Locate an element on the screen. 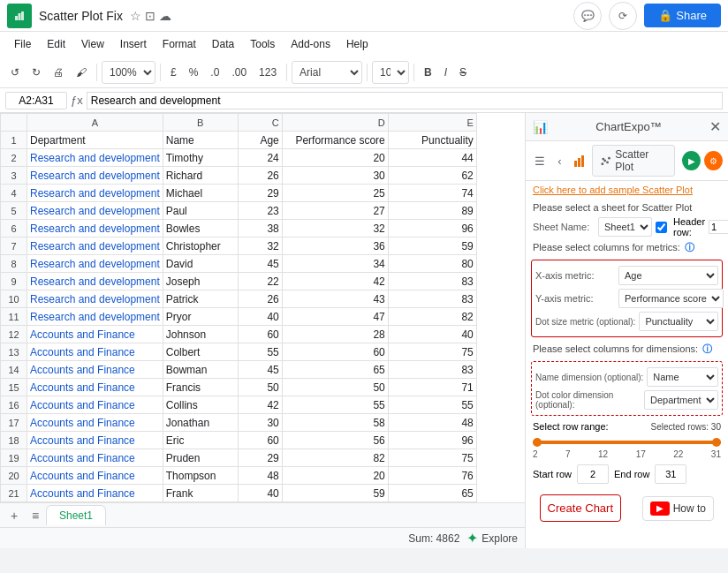  name-dim-select: Name is located at coordinates (682, 377).